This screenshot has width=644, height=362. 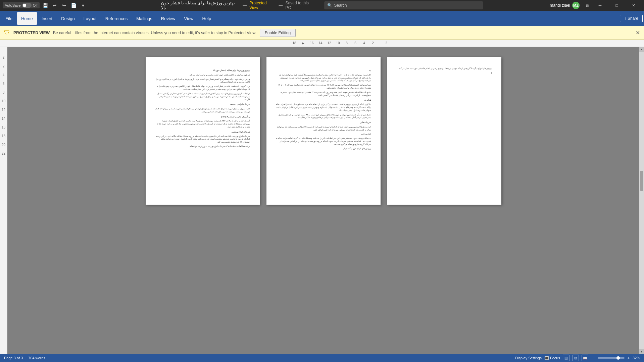 I want to click on protected-label: PROTECTED VIEW, so click(x=32, y=33).